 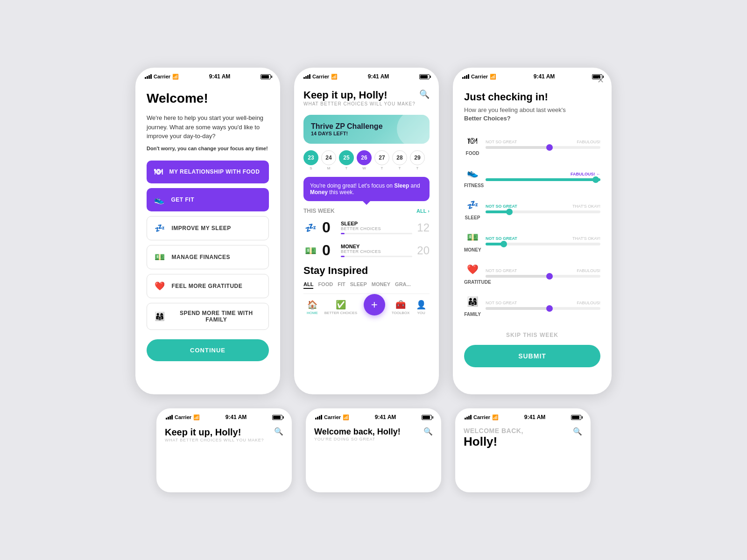 What do you see at coordinates (421, 307) in the screenshot?
I see `nav-you: 👤 YOU` at bounding box center [421, 307].